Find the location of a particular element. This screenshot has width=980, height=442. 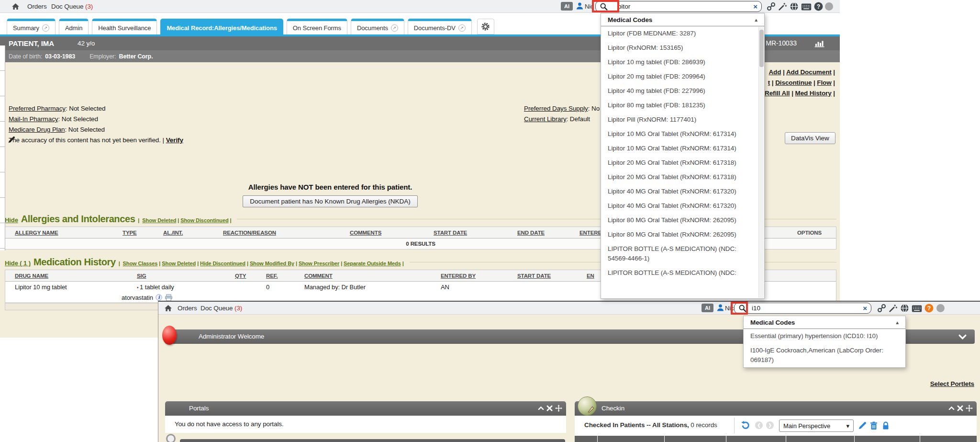

toggle-link: Show Prescriber is located at coordinates (321, 262).